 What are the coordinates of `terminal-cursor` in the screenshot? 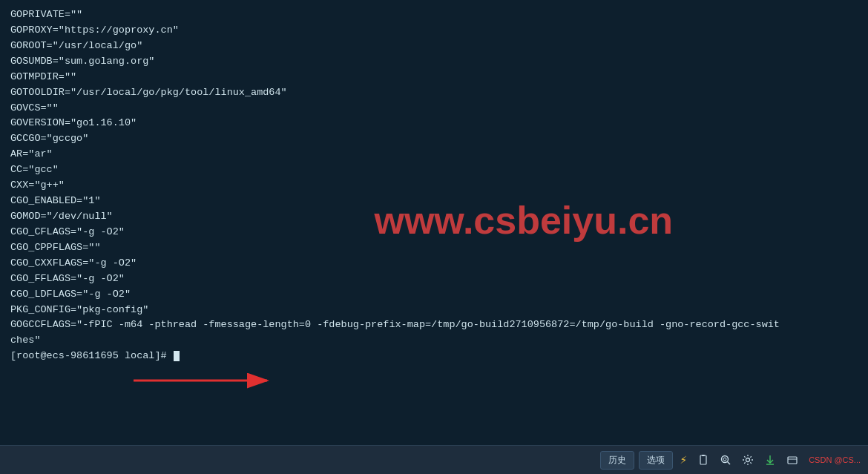 It's located at (177, 356).